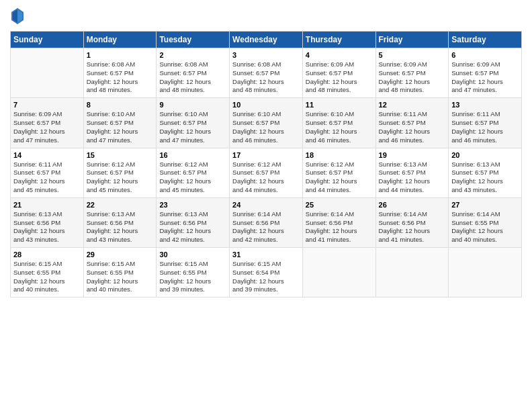  What do you see at coordinates (266, 16) in the screenshot?
I see `header` at bounding box center [266, 16].